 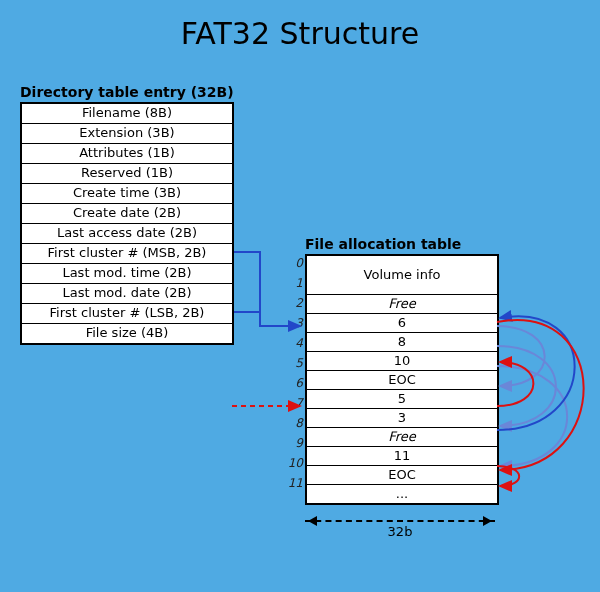 What do you see at coordinates (127, 293) in the screenshot?
I see `dir-field: Last mod. date (2B)` at bounding box center [127, 293].